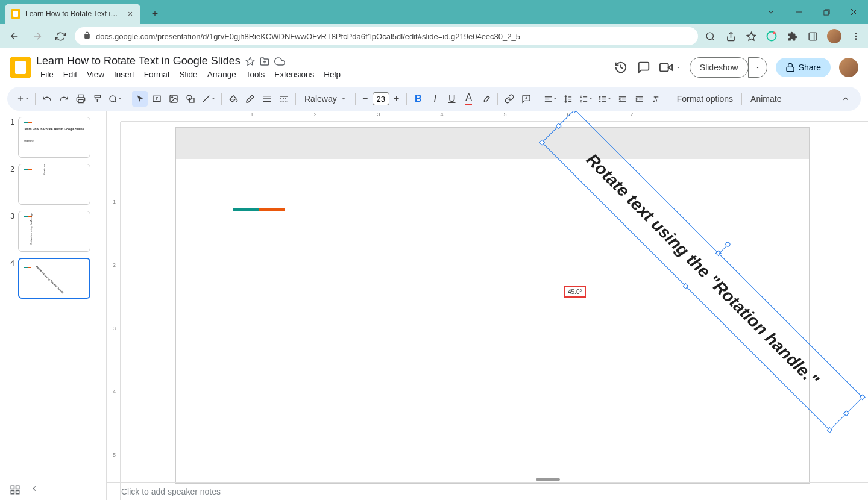  I want to click on bookmark-icon, so click(751, 36).